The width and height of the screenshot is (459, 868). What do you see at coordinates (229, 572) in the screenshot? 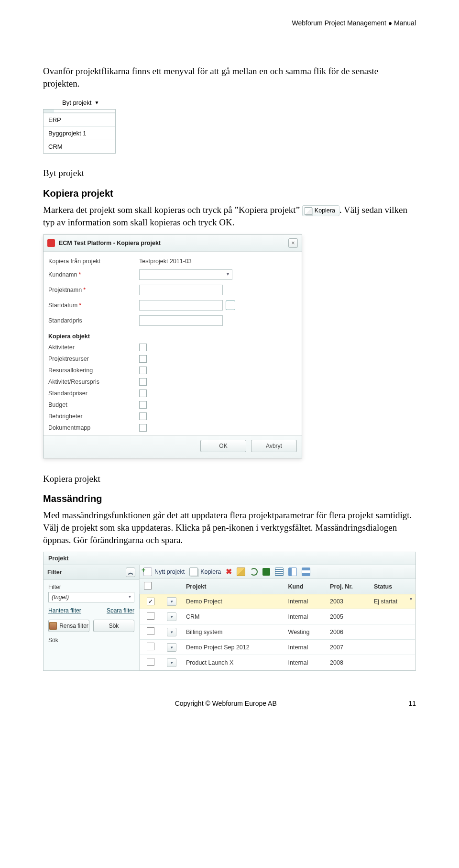
I see `delete-button: ✖` at bounding box center [229, 572].